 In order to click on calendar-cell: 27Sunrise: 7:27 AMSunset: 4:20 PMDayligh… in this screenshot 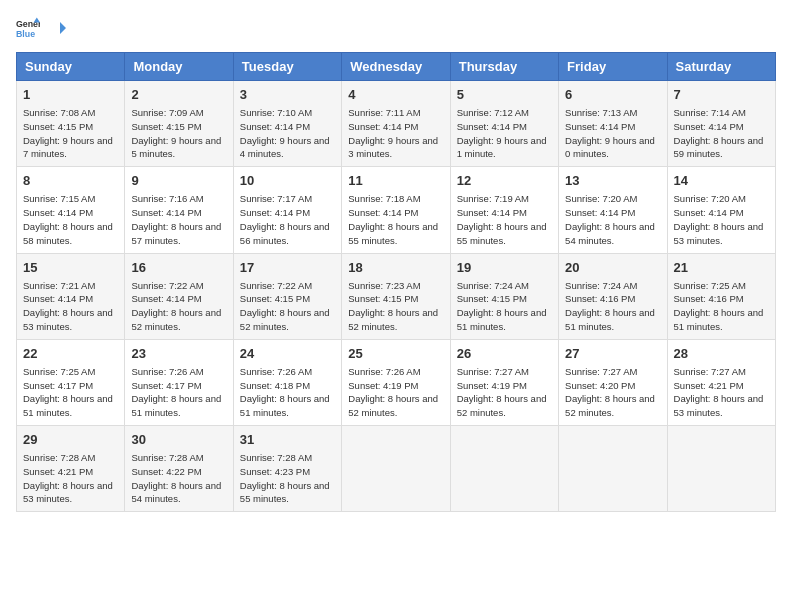, I will do `click(613, 382)`.